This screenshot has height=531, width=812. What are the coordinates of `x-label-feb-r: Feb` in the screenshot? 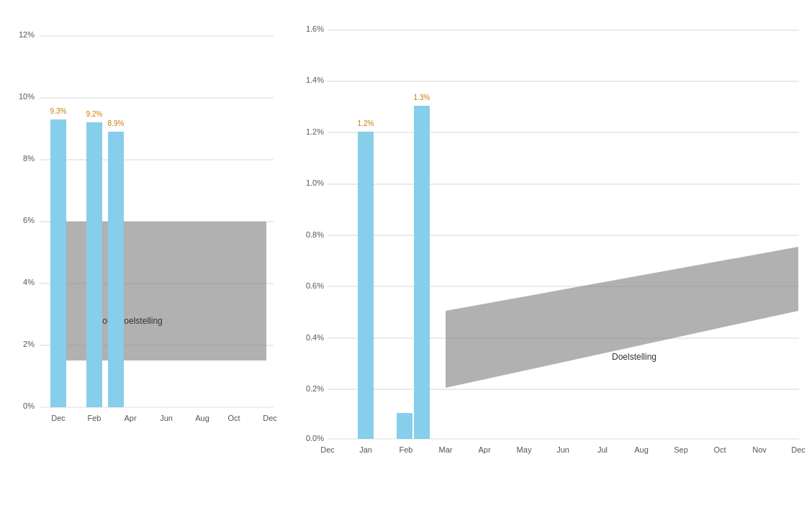 It's located at (406, 450).